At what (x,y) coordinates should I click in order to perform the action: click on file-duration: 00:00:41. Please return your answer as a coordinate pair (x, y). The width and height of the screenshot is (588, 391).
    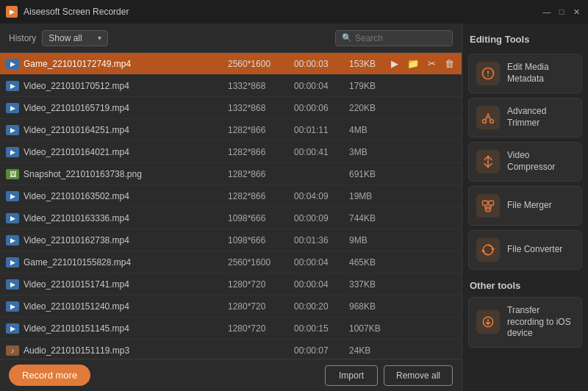
    Looking at the image, I should click on (322, 152).